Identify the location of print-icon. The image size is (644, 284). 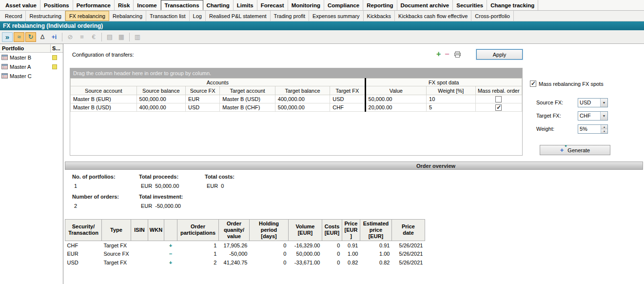
(457, 55).